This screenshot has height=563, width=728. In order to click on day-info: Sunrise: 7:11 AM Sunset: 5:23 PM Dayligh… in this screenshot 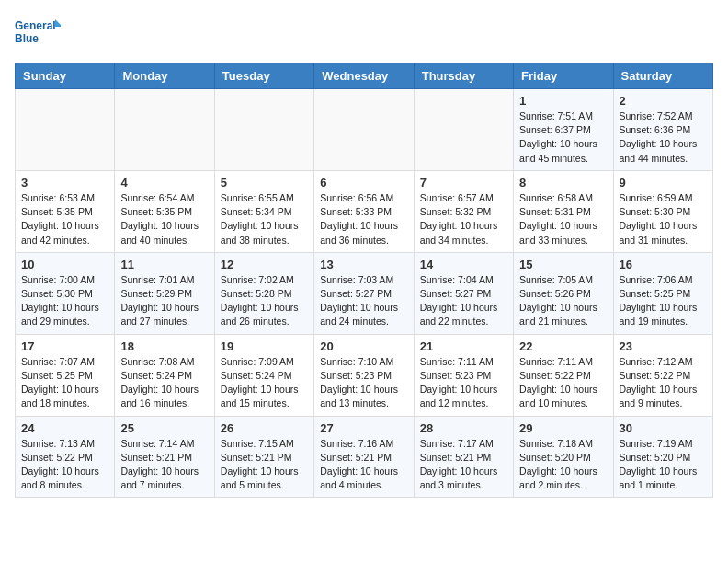, I will do `click(463, 383)`.